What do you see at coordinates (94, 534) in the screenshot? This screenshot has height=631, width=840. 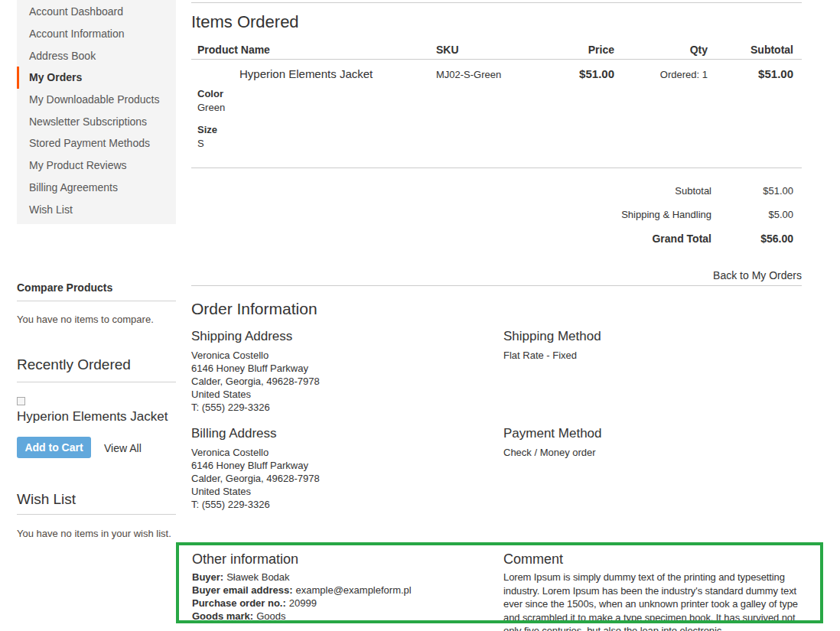 I see `wish-list-empty-text: You have no items in your wish list.` at bounding box center [94, 534].